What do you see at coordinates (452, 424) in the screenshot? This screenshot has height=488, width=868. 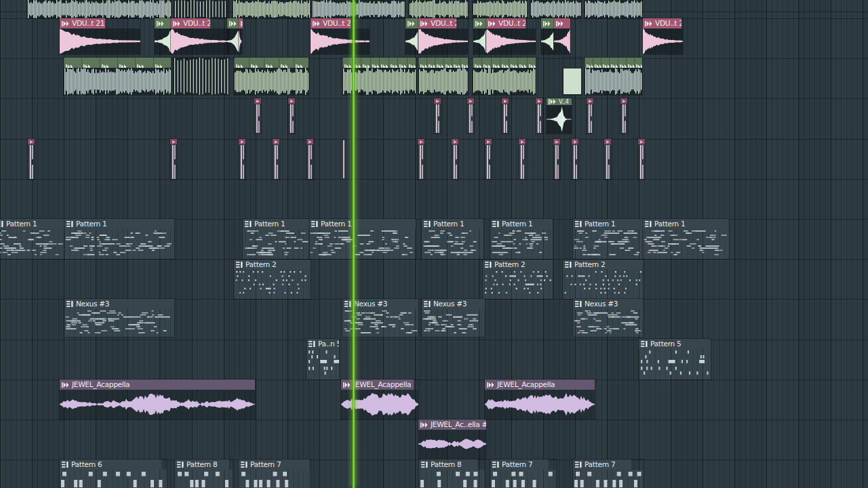 I see `clip-header: JEWEL_Ac..ella #2` at bounding box center [452, 424].